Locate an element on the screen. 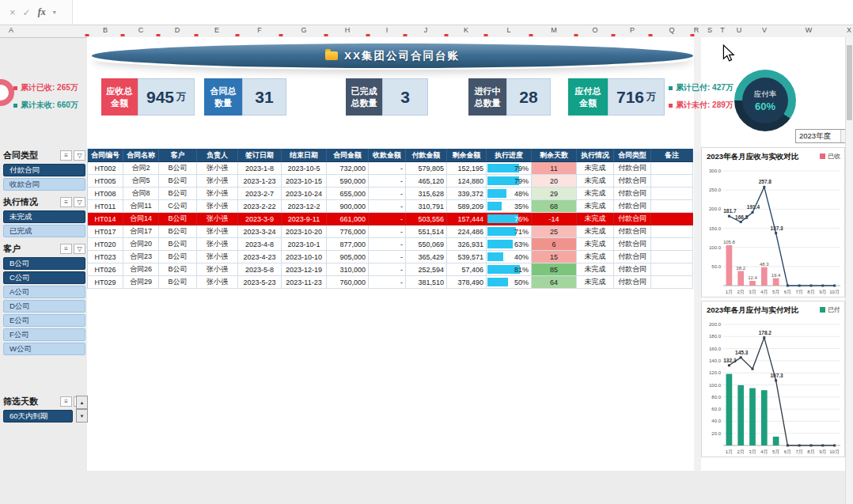 This screenshot has height=504, width=853. column-letter-Q: Q is located at coordinates (671, 30).